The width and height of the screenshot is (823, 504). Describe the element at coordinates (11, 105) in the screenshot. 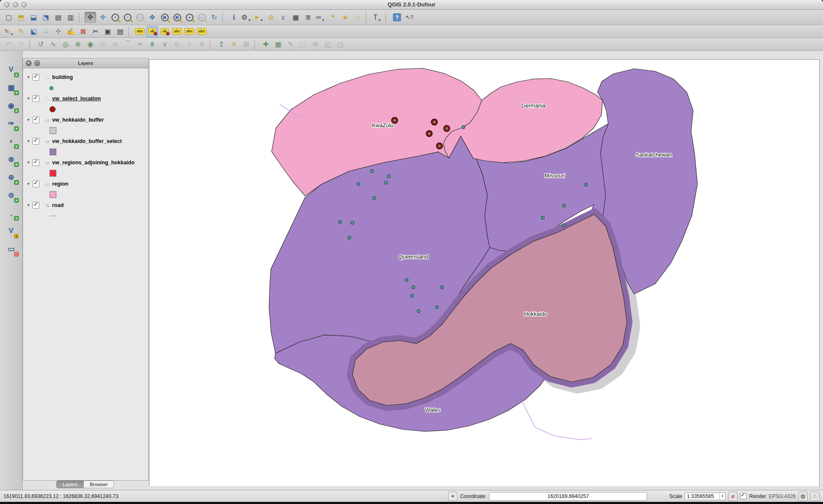

I see `add-postgis-layer-icon: ◉+` at that location.